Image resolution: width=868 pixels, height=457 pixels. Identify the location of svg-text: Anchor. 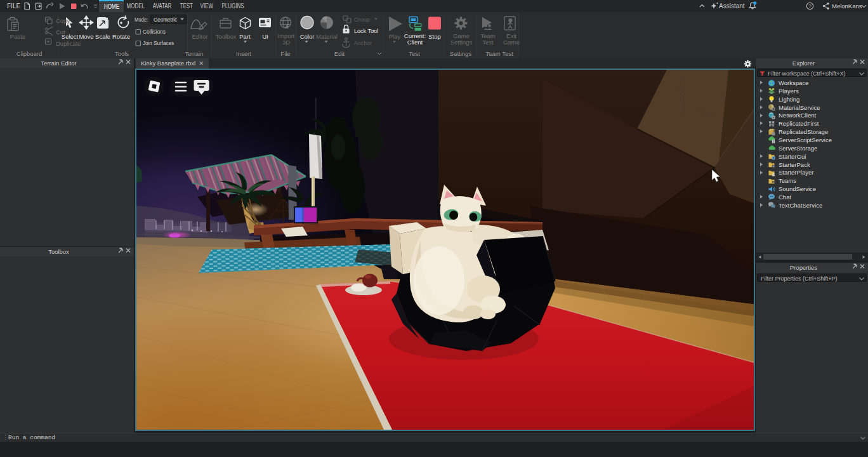
(363, 43).